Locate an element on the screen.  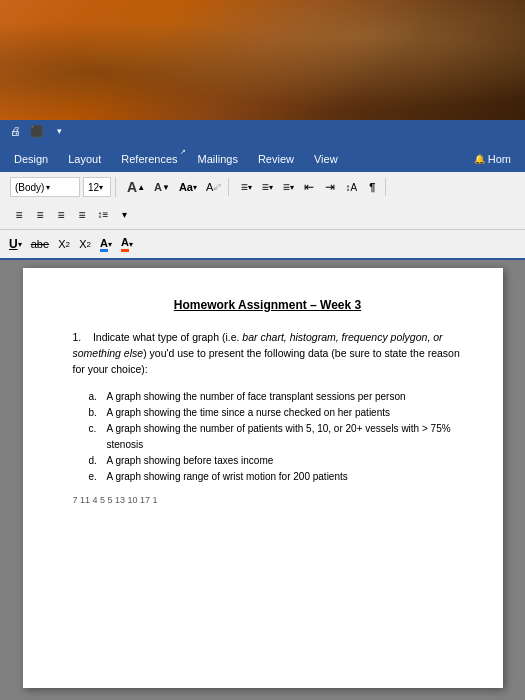
font-size-selector: 12 ▾ is located at coordinates (97, 187).